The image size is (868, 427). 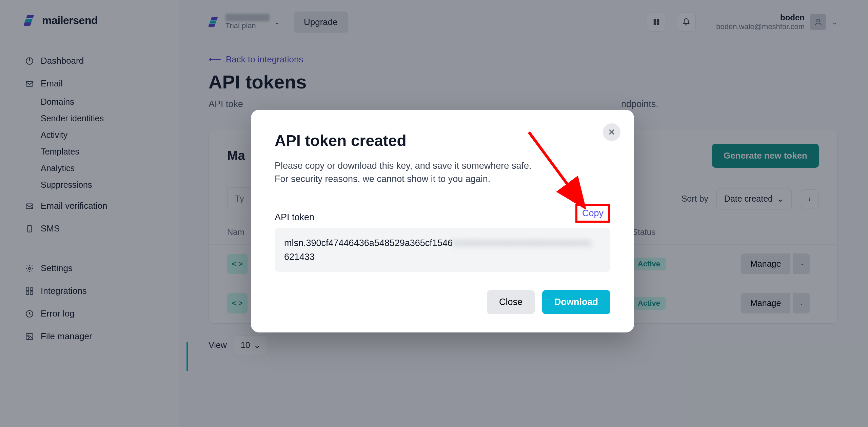 What do you see at coordinates (612, 132) in the screenshot?
I see `close-button: ✕` at bounding box center [612, 132].